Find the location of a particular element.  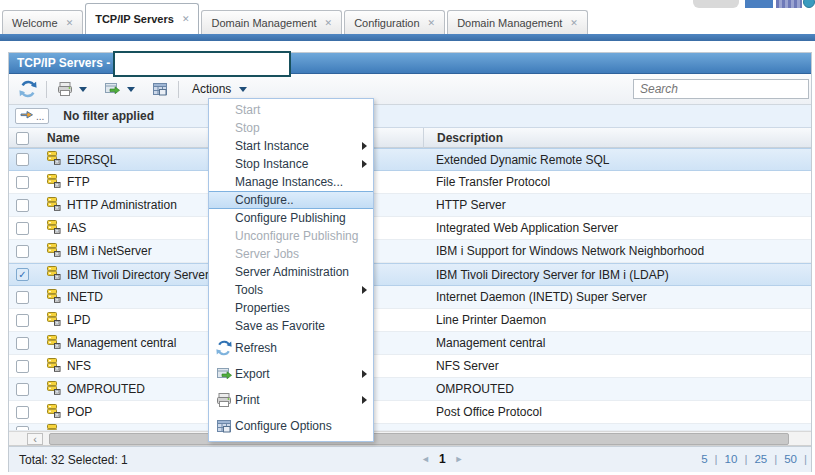

printer-icon is located at coordinates (224, 400).